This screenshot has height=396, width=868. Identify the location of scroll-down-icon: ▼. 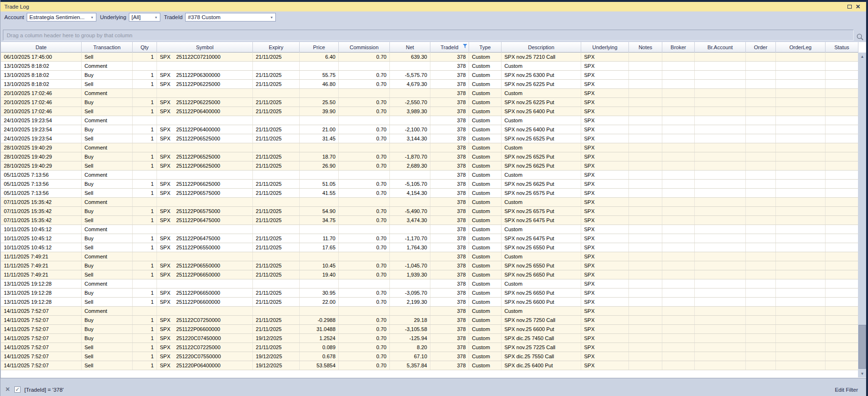
(862, 374).